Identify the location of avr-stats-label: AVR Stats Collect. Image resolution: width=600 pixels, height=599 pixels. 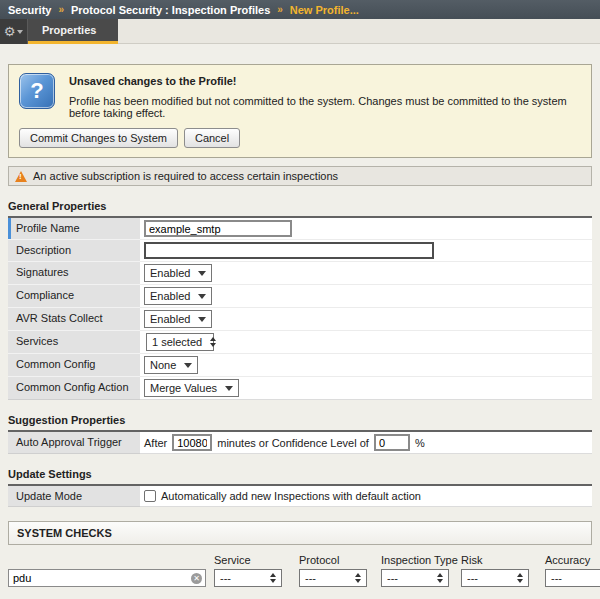
(74, 320).